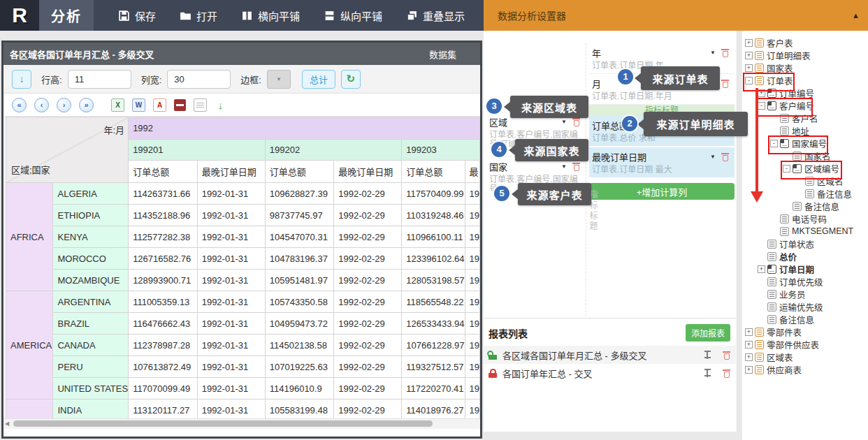  Describe the element at coordinates (805, 281) in the screenshot. I see `tree-item: 订单优先级` at that location.